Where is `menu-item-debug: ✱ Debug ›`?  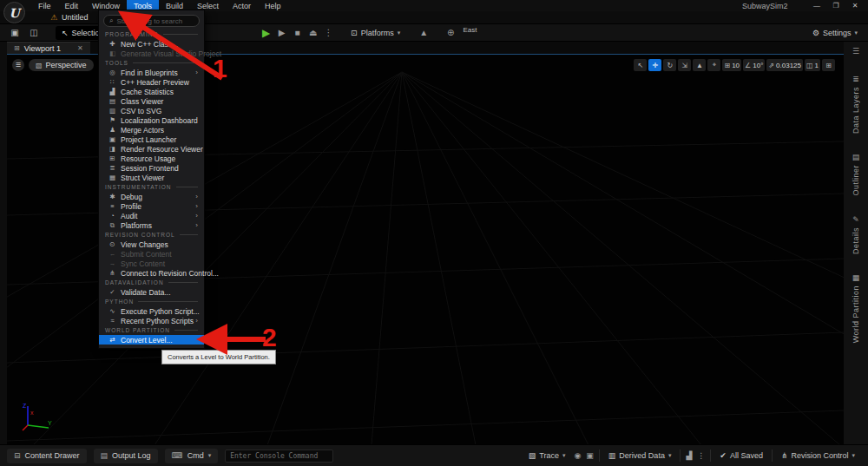 menu-item-debug: ✱ Debug › is located at coordinates (151, 196).